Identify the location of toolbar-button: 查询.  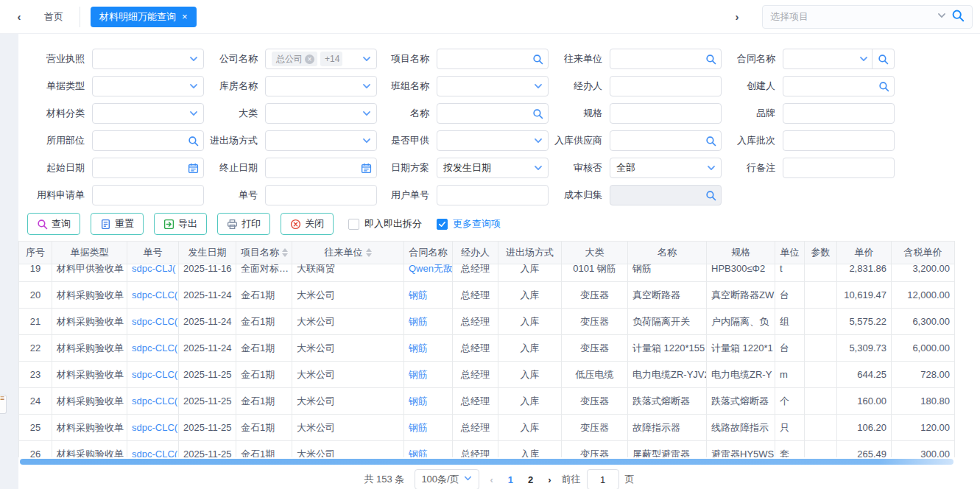
(54, 224).